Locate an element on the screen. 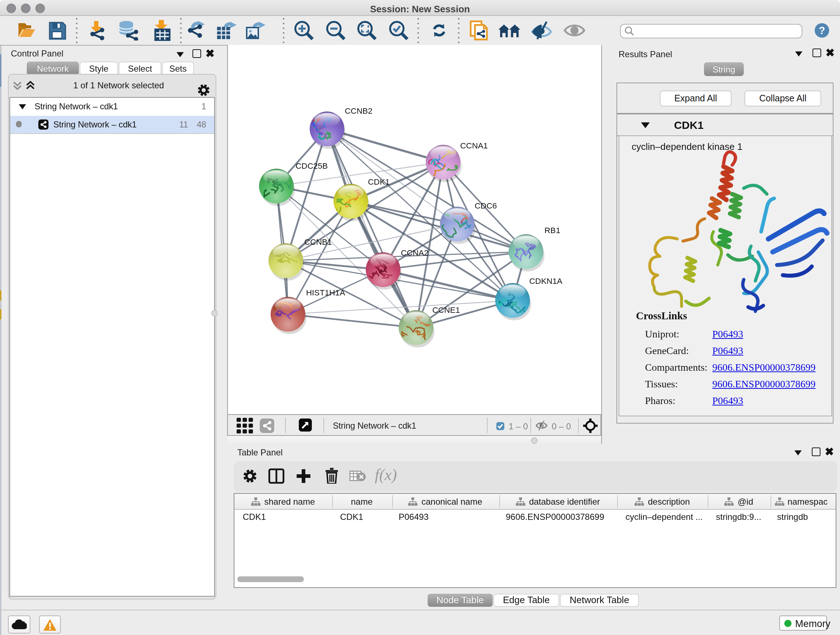 Image resolution: width=840 pixels, height=635 pixels. svg-text: CCNE1 is located at coordinates (446, 310).